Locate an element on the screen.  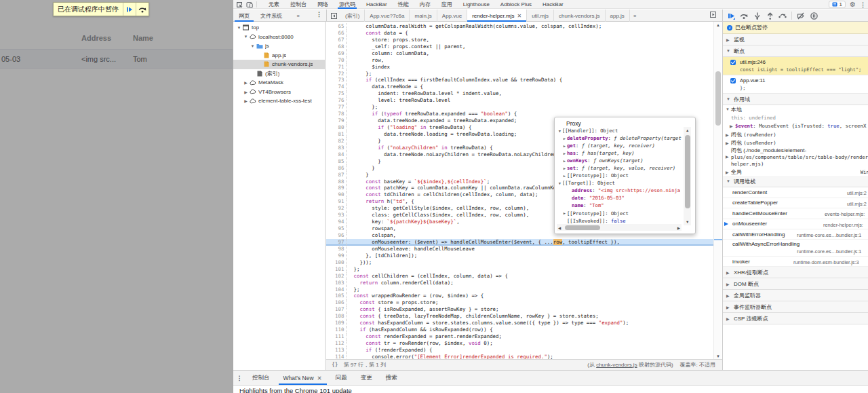
tree-item-MetaMask: ▶MetaMask is located at coordinates (279, 83).